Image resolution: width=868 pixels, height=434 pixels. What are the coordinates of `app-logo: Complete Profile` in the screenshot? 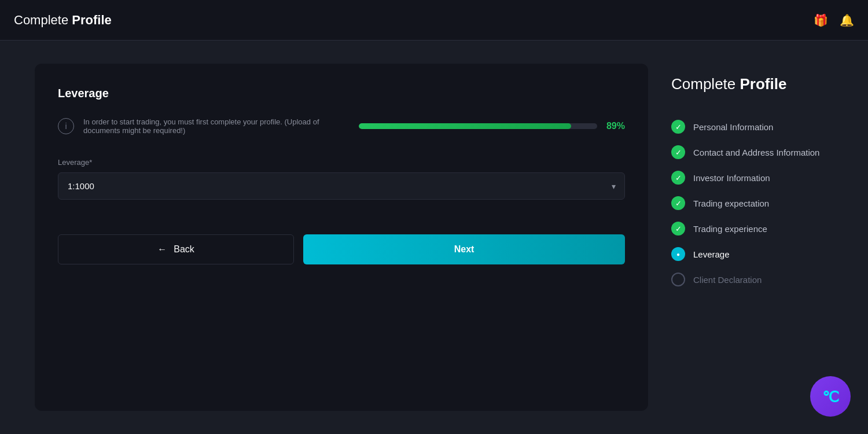 It's located at (62, 20).